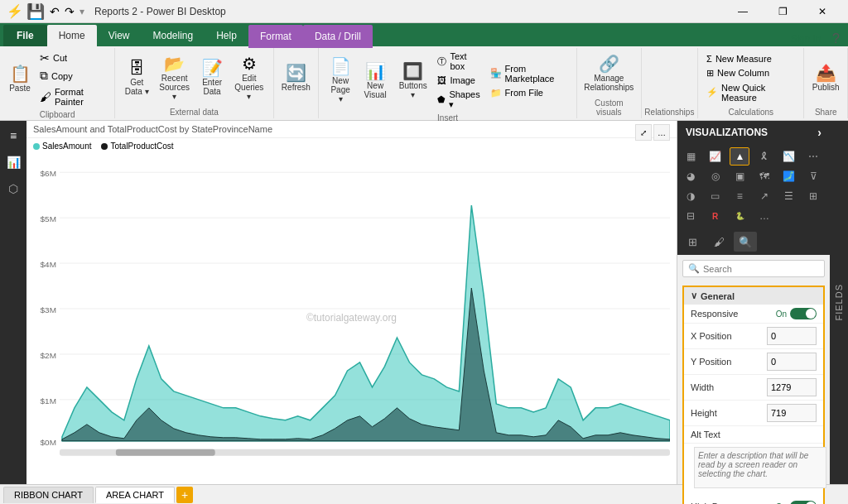 The height and width of the screenshot is (504, 848). Describe the element at coordinates (789, 156) in the screenshot. I see `viz-waterfall: 📉` at that location.